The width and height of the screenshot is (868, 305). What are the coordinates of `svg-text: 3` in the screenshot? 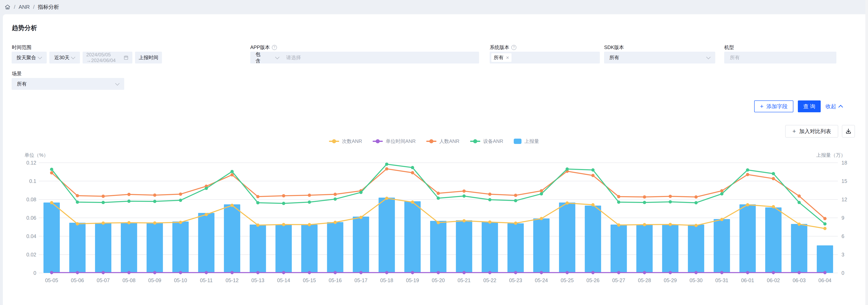 It's located at (843, 254).